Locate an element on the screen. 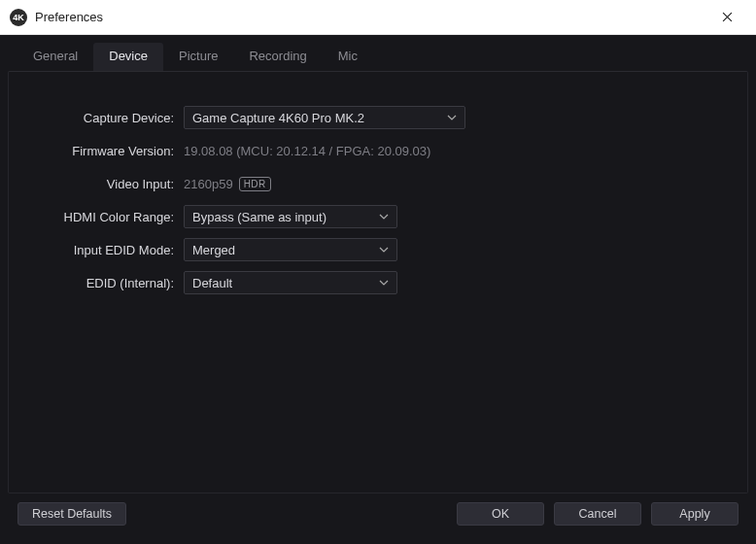 Image resolution: width=756 pixels, height=544 pixels. label-video-input: Video Input: is located at coordinates (106, 185).